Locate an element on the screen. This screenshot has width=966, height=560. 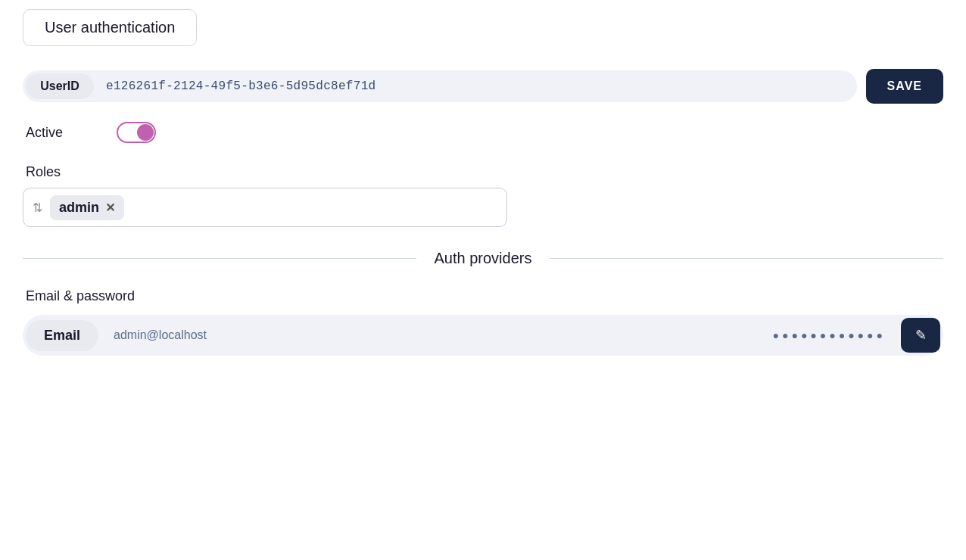
edit-icon: ✎ is located at coordinates (921, 335).